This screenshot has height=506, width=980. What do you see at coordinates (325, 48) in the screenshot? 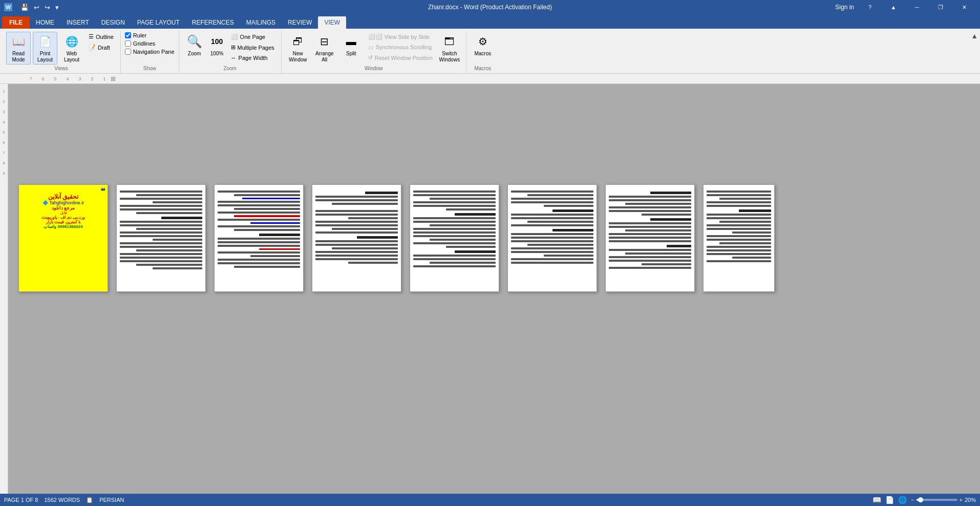
I see `arrange-all-button: ⊟ Arrange All` at bounding box center [325, 48].